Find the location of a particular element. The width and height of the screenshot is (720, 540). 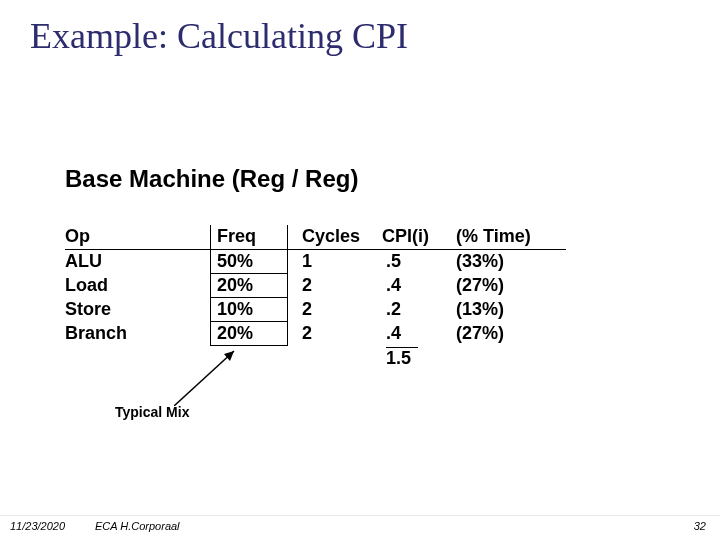

header-cpii: CPI(i) is located at coordinates (419, 238).